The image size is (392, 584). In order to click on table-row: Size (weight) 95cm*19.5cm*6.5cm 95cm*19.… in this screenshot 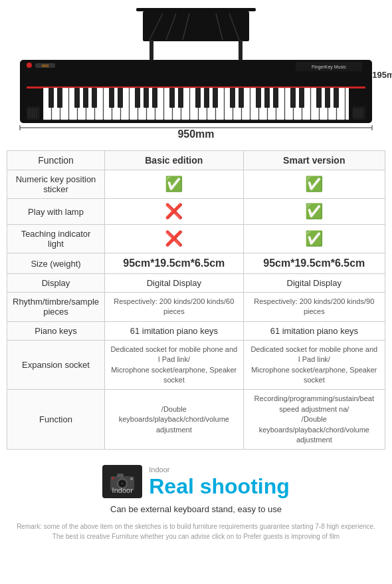, I will do `click(197, 263)`.